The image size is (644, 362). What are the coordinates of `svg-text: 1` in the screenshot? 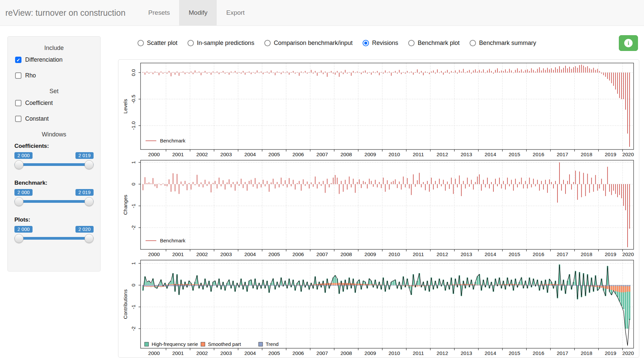 It's located at (133, 263).